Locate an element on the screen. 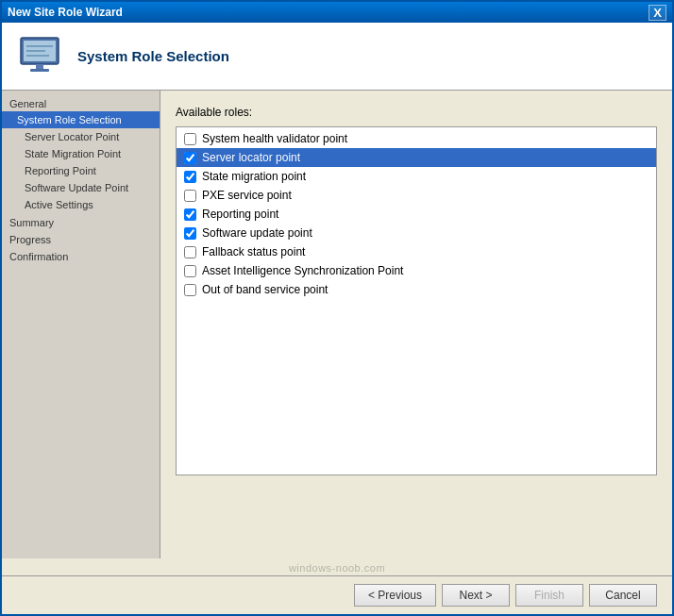 This screenshot has height=616, width=674. sidebar-subitem-software-update: Software Update Point is located at coordinates (81, 188).